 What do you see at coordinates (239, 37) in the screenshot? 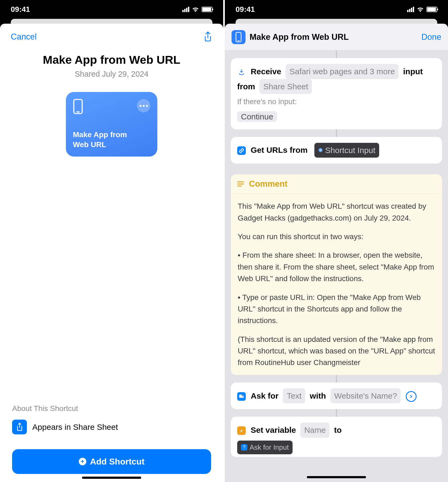
I see `shortcut-icon` at bounding box center [239, 37].